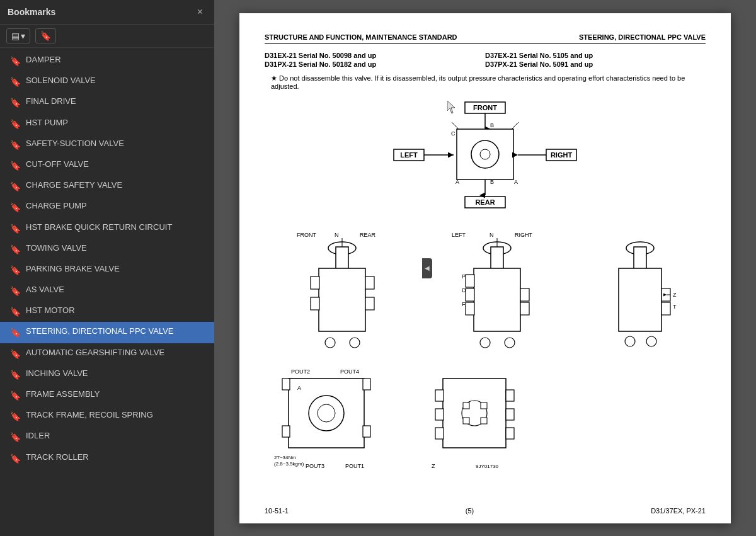 The image size is (756, 536). Describe the element at coordinates (107, 145) in the screenshot. I see `bookmark-item-safety-suction-valve: 🔖 SAFETY-SUCTION VALVE` at that location.